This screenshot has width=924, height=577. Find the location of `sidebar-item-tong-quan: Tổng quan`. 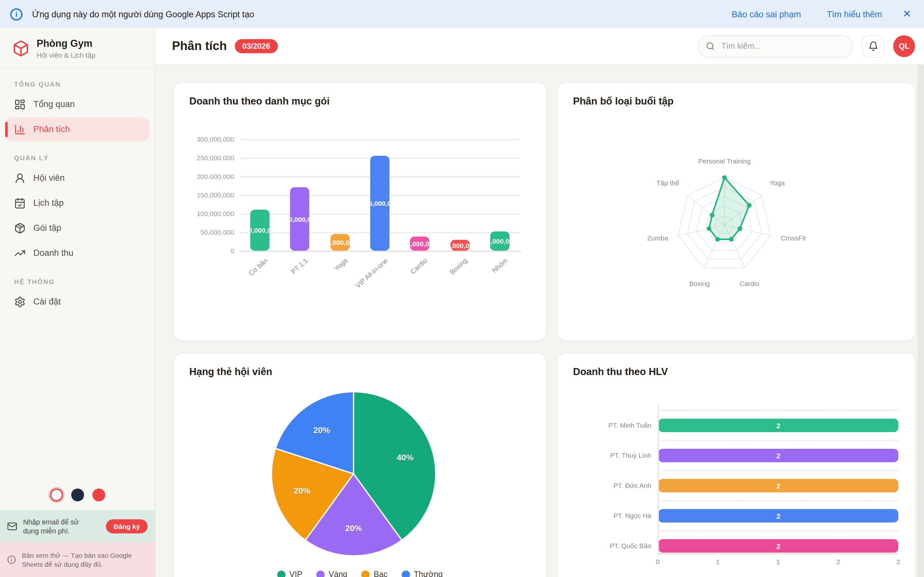

sidebar-item-tong-quan: Tổng quan is located at coordinates (77, 104).